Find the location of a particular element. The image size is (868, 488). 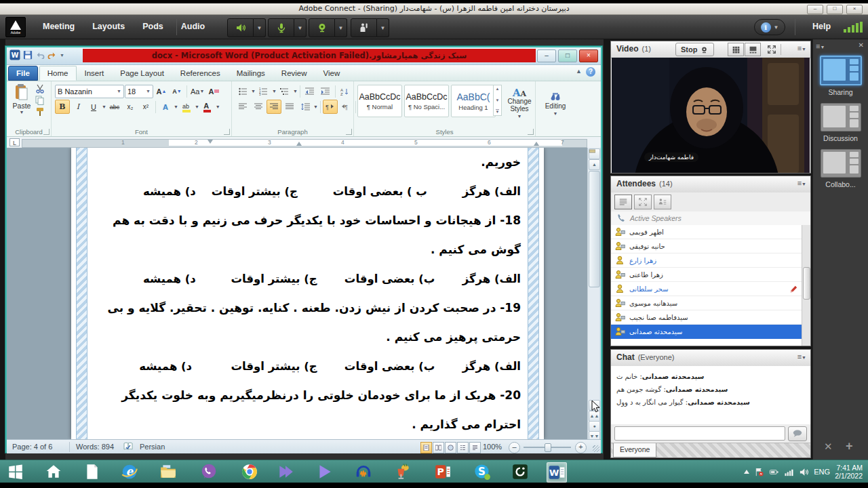

attendee-row: سیدهانیه موسوی is located at coordinates (707, 304).